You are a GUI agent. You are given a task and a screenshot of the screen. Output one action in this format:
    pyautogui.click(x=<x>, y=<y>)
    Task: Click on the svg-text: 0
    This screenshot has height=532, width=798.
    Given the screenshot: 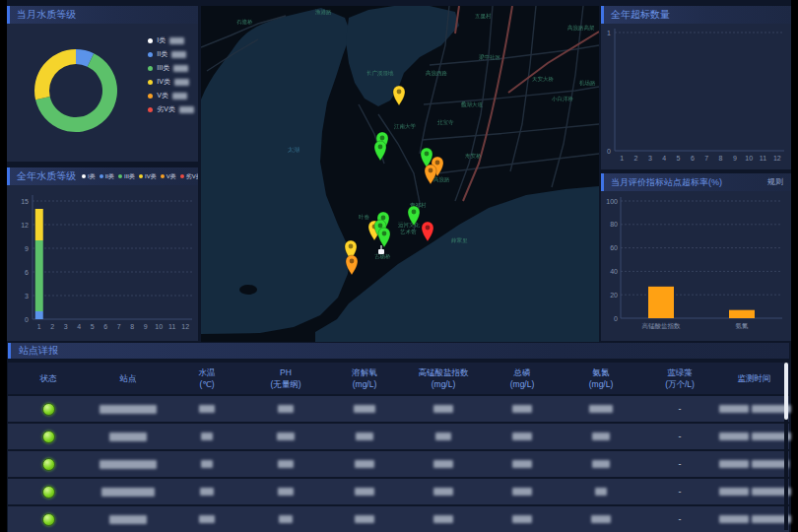 What is the action you would take?
    pyautogui.click(x=616, y=319)
    